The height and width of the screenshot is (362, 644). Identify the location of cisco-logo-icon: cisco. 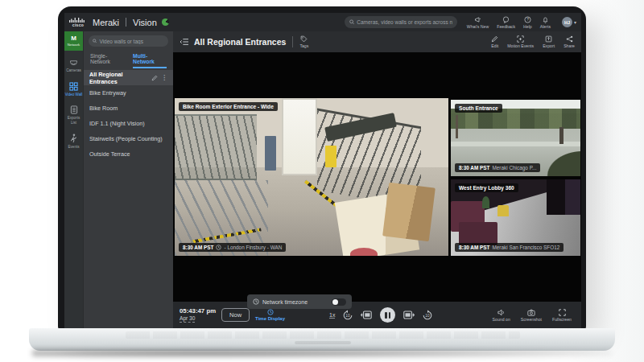
(78, 23).